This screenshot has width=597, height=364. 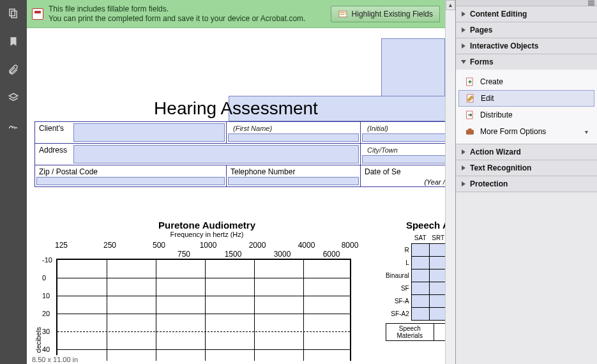 I want to click on section-interactive-objects: Interactive Objects, so click(x=526, y=46).